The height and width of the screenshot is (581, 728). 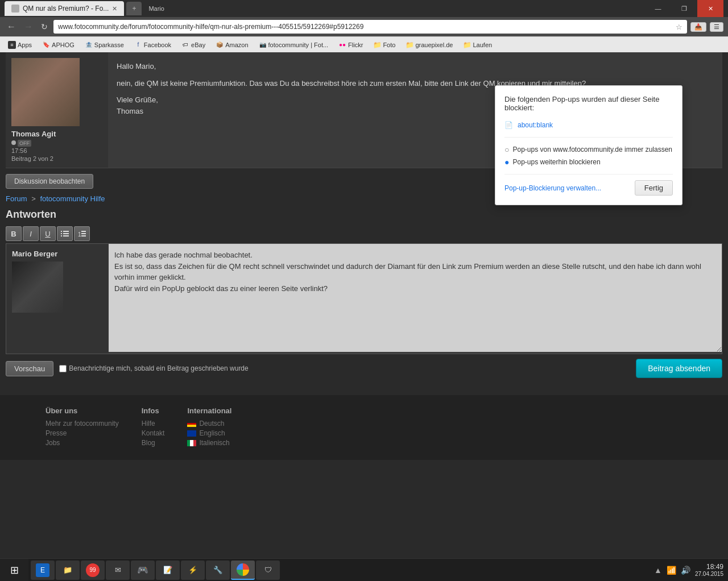 I want to click on site-footer: Über uns Mehr zur fotocommunity Presse J…, so click(x=364, y=428).